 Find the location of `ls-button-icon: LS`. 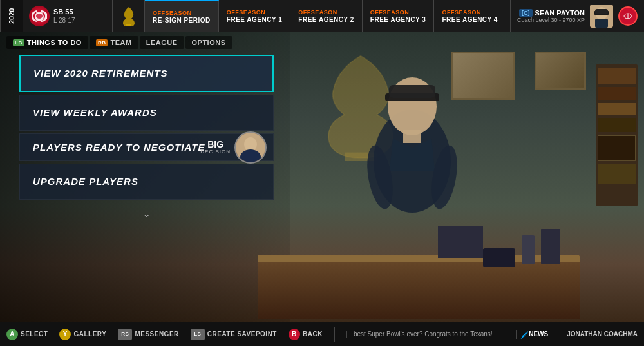

ls-button-icon: LS is located at coordinates (198, 334).